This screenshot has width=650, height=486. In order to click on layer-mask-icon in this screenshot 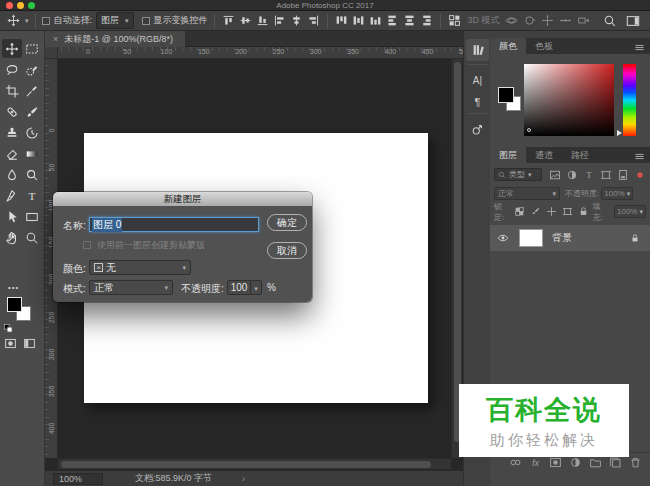, I will do `click(556, 462)`.